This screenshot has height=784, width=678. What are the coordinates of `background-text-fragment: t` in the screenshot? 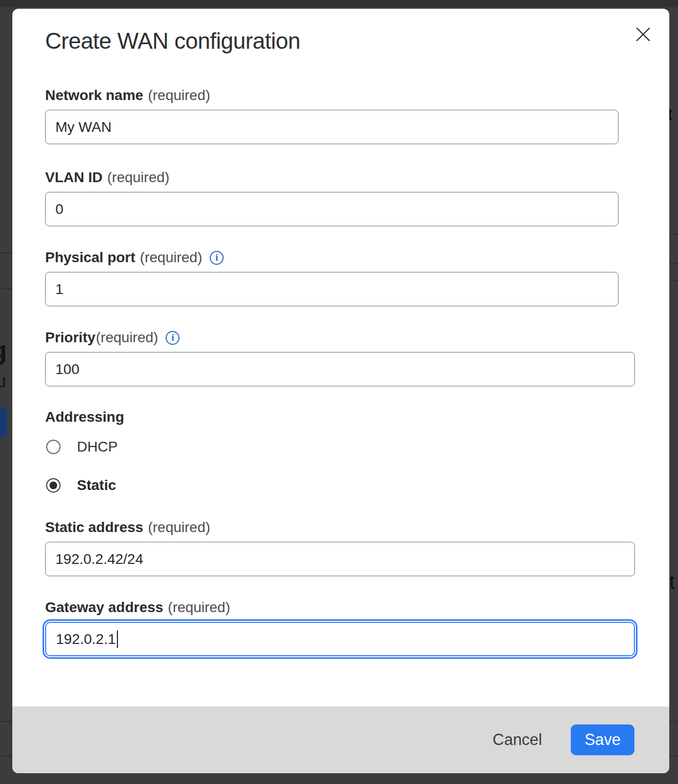 It's located at (672, 582).